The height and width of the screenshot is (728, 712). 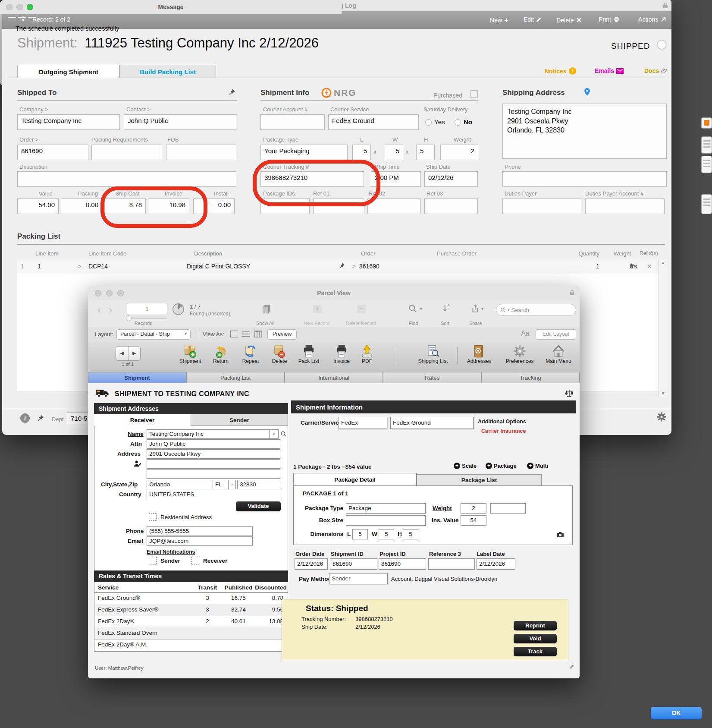 I want to click on rate-row: FedEx Ground® 3 16.75 8.78, so click(x=191, y=599).